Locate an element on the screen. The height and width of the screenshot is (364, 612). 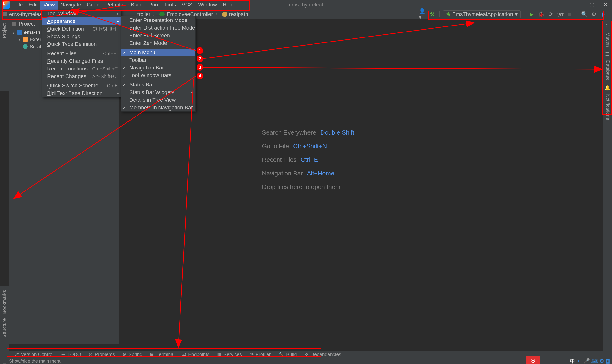
ime-lang: 中 is located at coordinates (573, 361).